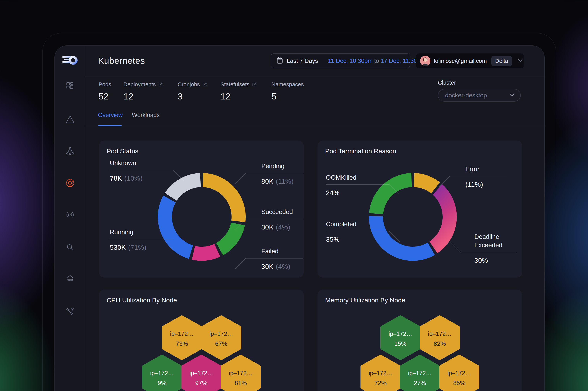  Describe the element at coordinates (420, 209) in the screenshot. I see `pod-termination-card: Pod Termination Reason OOMKilled 24% Com…` at that location.